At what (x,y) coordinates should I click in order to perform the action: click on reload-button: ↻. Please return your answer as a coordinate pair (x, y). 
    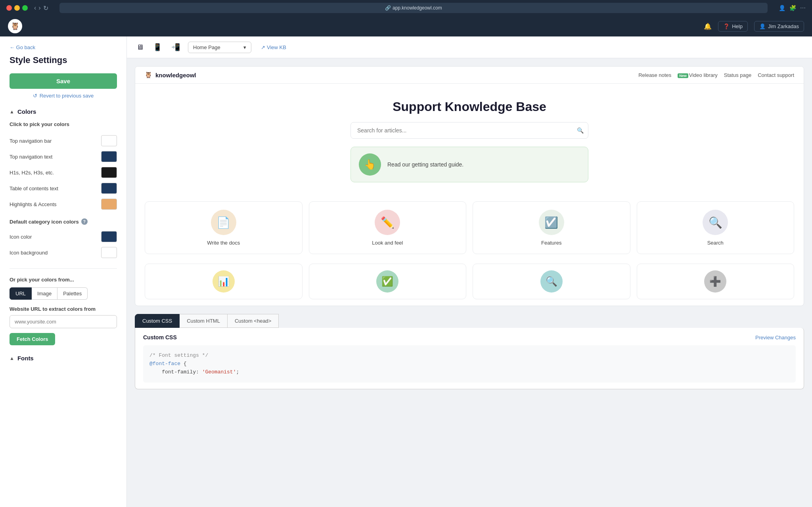
    Looking at the image, I should click on (46, 8).